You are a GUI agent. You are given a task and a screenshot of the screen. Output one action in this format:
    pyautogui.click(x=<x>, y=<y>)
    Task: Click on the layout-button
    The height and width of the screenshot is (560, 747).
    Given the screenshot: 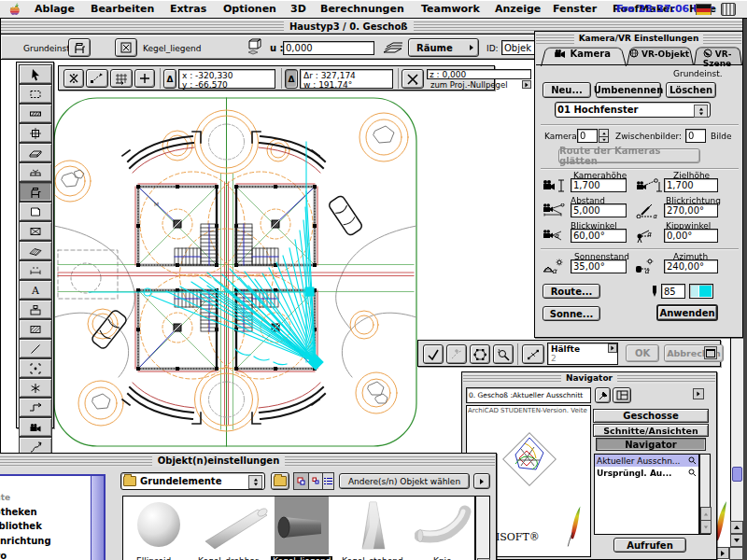 What is the action you would take?
    pyautogui.click(x=622, y=396)
    